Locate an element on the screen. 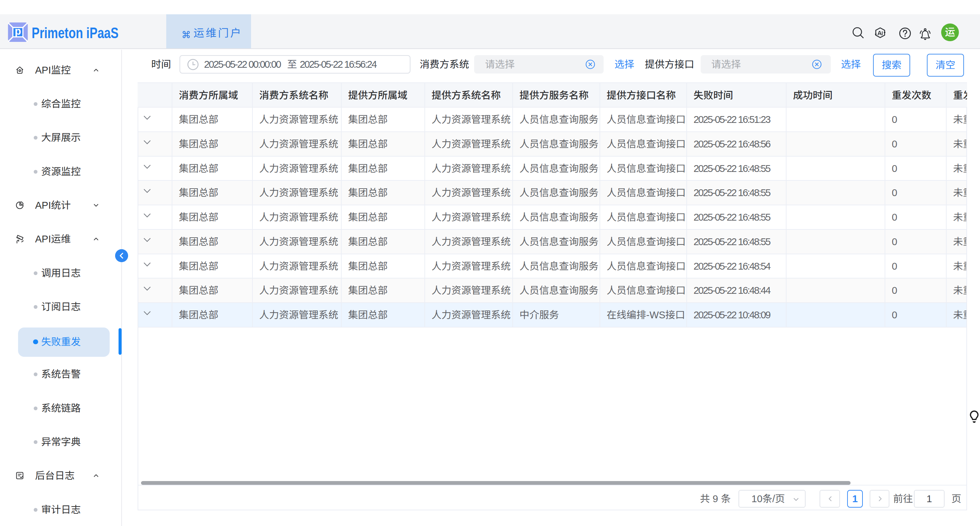 The image size is (980, 526). svg-text: p is located at coordinates (18, 31).